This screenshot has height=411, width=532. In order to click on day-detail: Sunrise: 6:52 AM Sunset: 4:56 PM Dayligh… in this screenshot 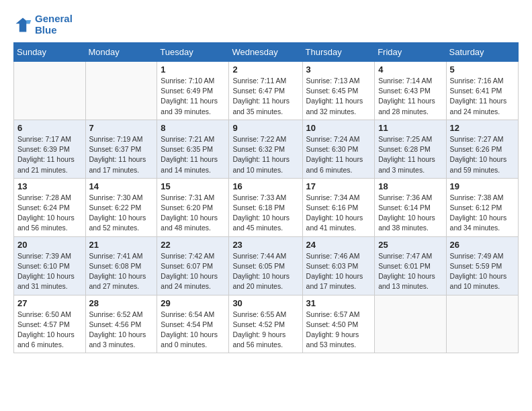, I will do `click(122, 330)`.